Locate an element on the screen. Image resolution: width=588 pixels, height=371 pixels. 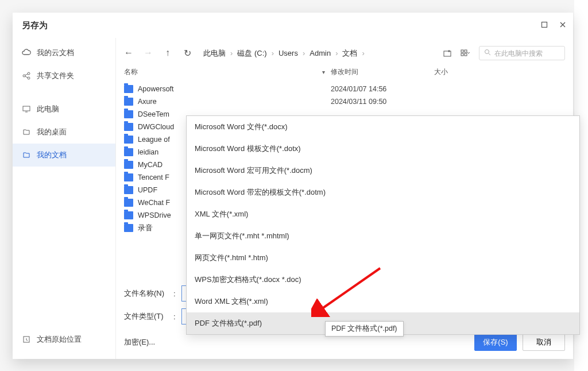
filetype-option: 单一网页文件(*.mht *.mhtml) is located at coordinates (383, 236).